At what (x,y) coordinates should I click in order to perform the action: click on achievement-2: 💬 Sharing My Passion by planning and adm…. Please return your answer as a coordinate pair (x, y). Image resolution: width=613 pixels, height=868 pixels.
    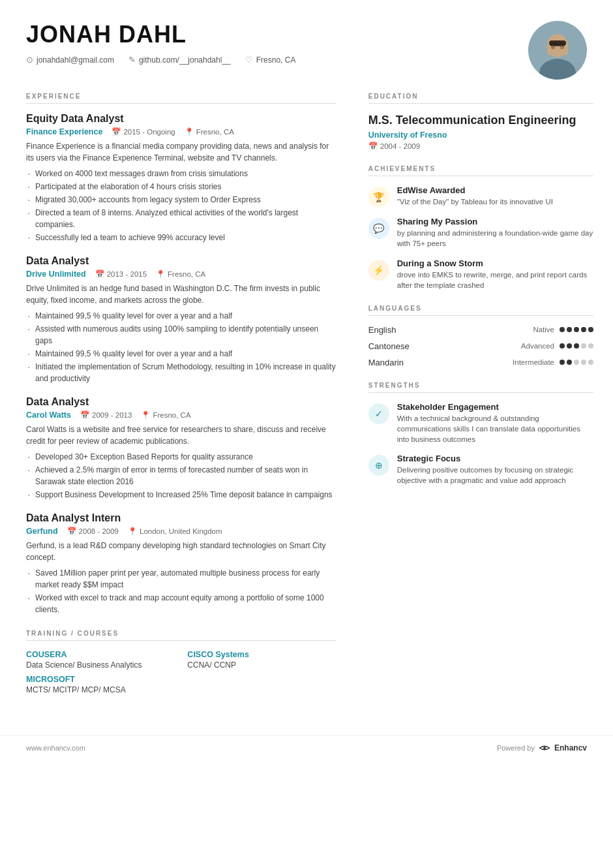
    Looking at the image, I should click on (481, 232).